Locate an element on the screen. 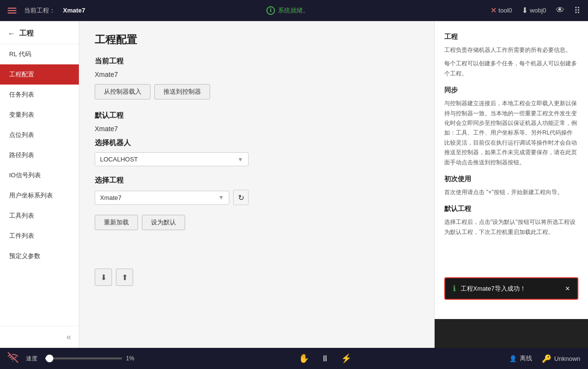 The image size is (588, 369). right-first-use-title: 初次使用 is located at coordinates (512, 179).